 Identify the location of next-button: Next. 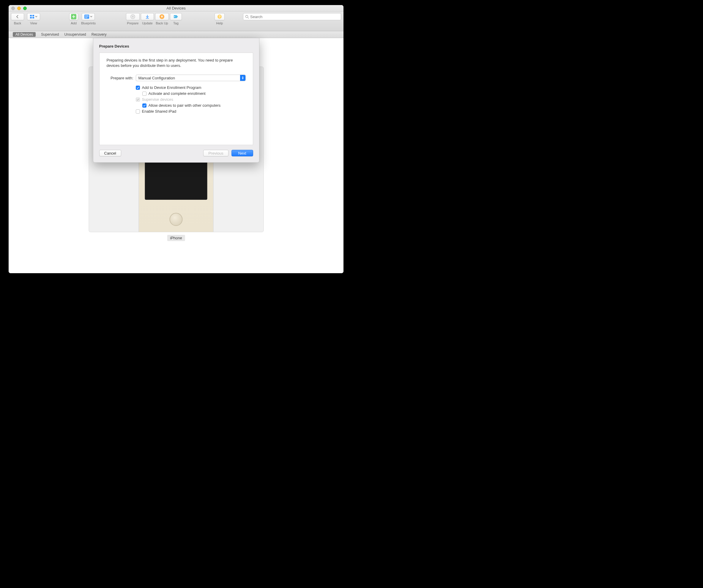
(242, 153).